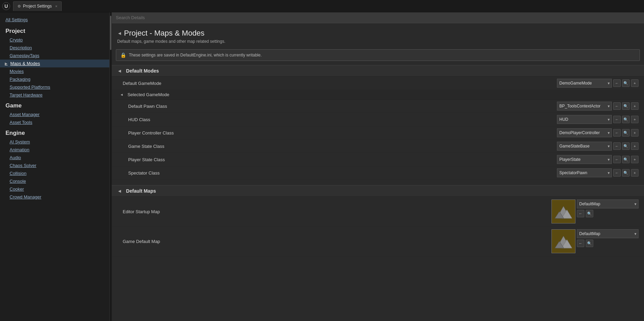 Image resolution: width=644 pixels, height=321 pixels. I want to click on info-bar: 🔒 These settings are saved in DefaultEng…, so click(378, 55).